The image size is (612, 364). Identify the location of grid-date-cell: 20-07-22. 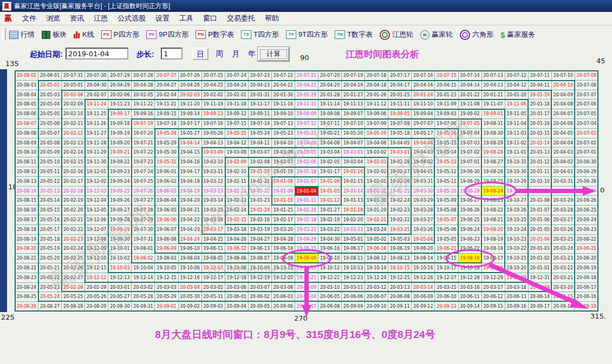
(284, 76).